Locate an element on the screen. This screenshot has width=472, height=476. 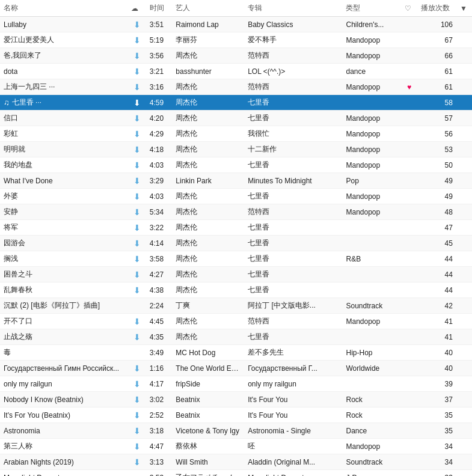
song-genre: Mandopop is located at coordinates (372, 118).